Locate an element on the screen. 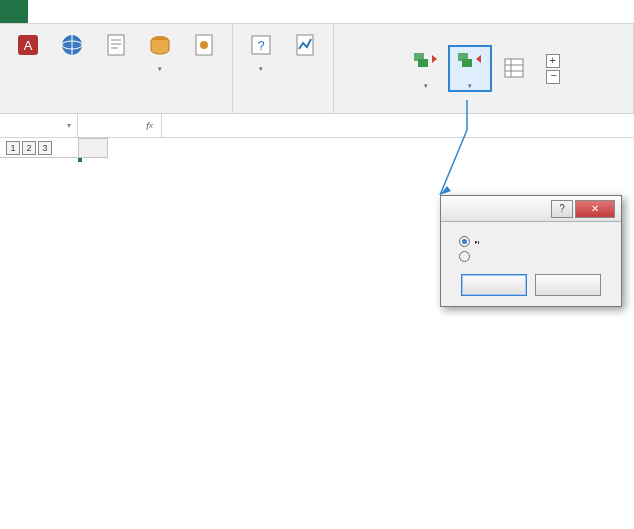  from-text-button is located at coordinates (116, 46).